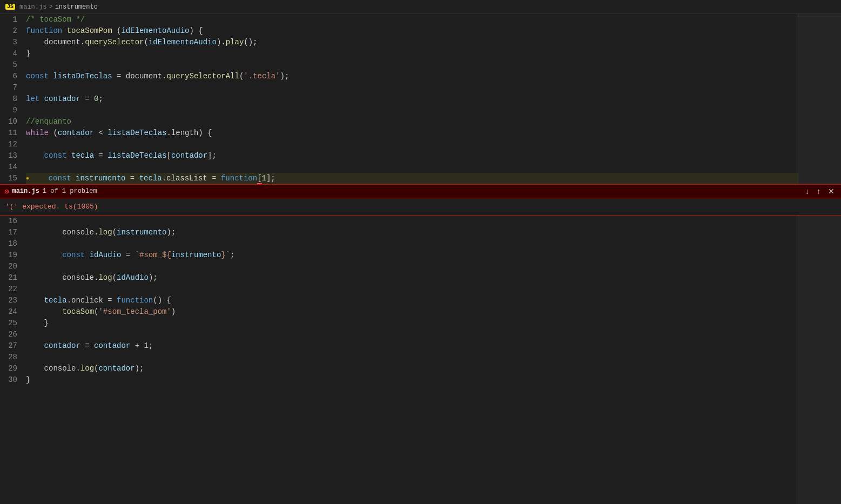 The height and width of the screenshot is (504, 841). What do you see at coordinates (11, 360) in the screenshot?
I see `line-numbers: 161718192021222324252627282930` at bounding box center [11, 360].